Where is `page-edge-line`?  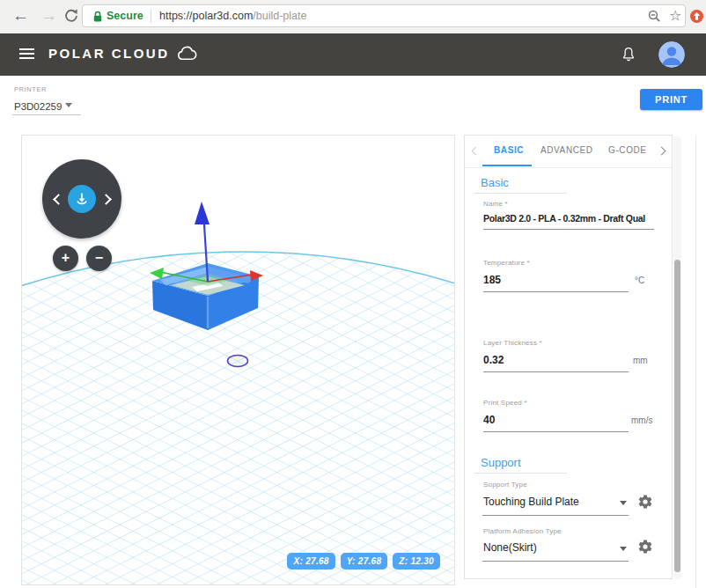
page-edge-line is located at coordinates (695, 361).